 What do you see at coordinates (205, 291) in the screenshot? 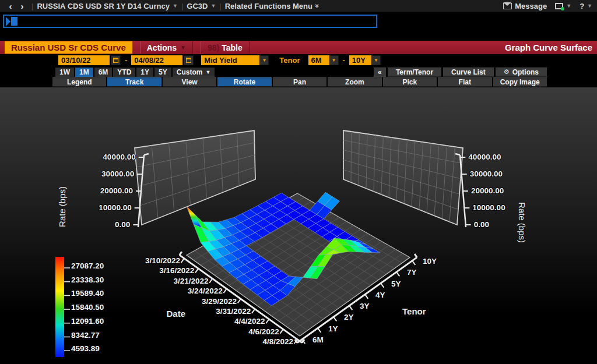
I see `svg-text: 3/24/2022` at bounding box center [205, 291].